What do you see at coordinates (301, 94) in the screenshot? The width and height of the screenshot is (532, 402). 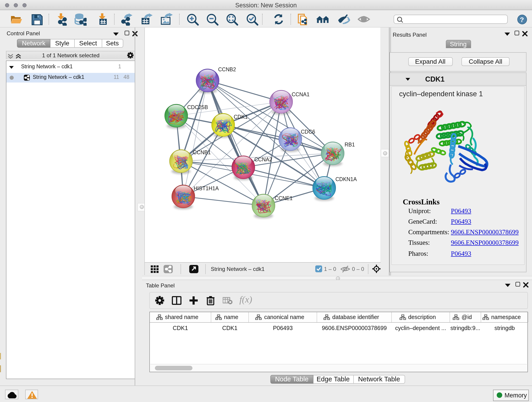 I see `svg-text: CCNA1` at bounding box center [301, 94].